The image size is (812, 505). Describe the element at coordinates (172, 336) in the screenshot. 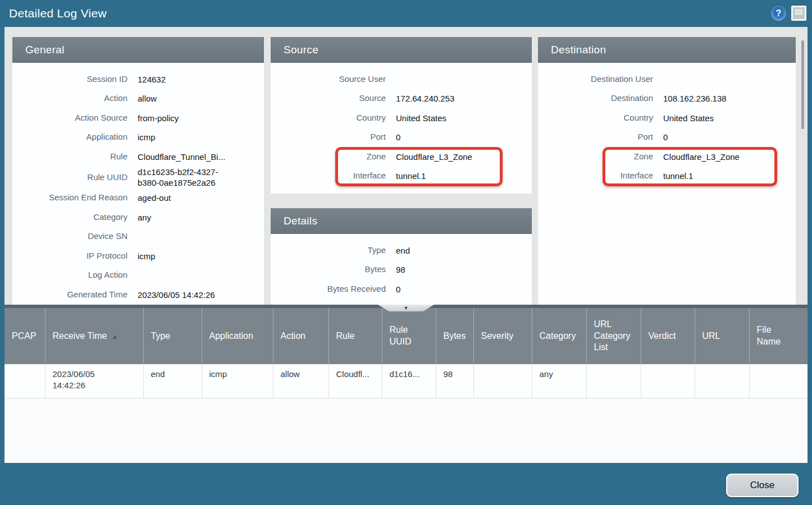

I see `column-header-type: Type` at that location.